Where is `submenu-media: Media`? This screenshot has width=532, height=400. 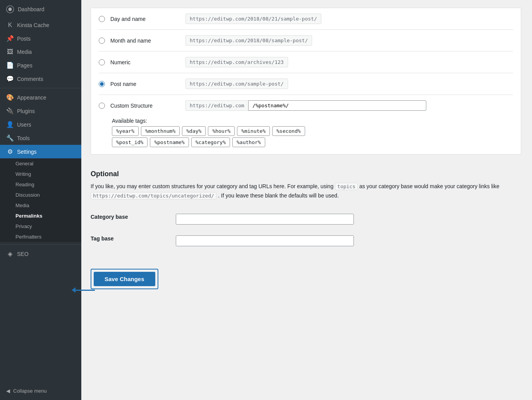
submenu-media: Media is located at coordinates (41, 205).